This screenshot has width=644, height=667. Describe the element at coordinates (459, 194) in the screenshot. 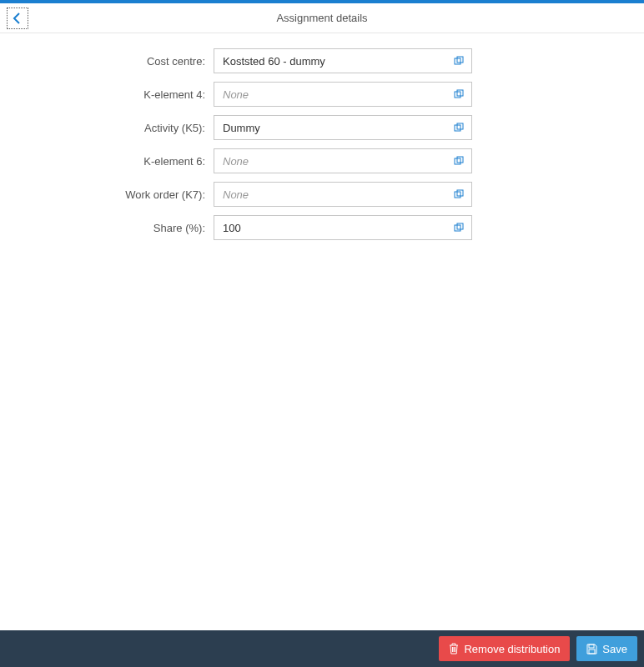

I see `lookup-work-order-k7` at that location.